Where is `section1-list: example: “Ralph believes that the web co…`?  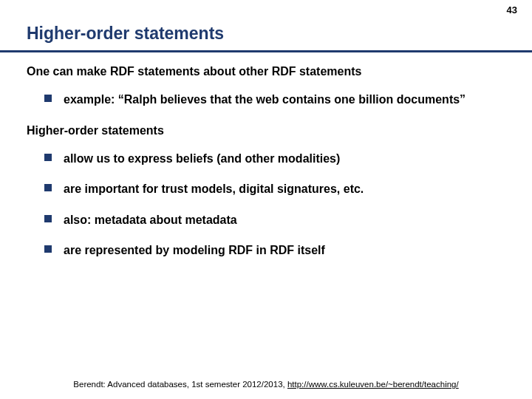 section1-list: example: “Ralph believes that the web co… is located at coordinates (275, 100).